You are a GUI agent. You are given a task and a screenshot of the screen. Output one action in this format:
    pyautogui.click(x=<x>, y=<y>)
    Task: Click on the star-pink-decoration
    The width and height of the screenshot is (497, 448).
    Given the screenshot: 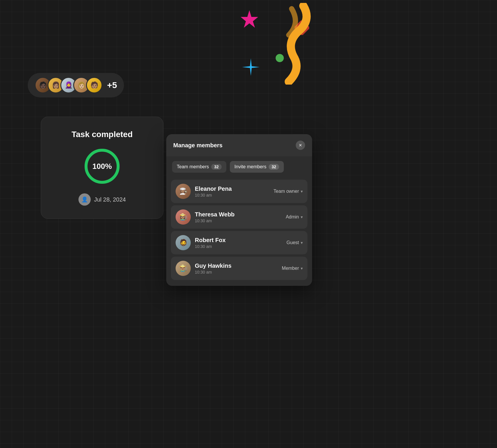 What is the action you would take?
    pyautogui.click(x=249, y=19)
    